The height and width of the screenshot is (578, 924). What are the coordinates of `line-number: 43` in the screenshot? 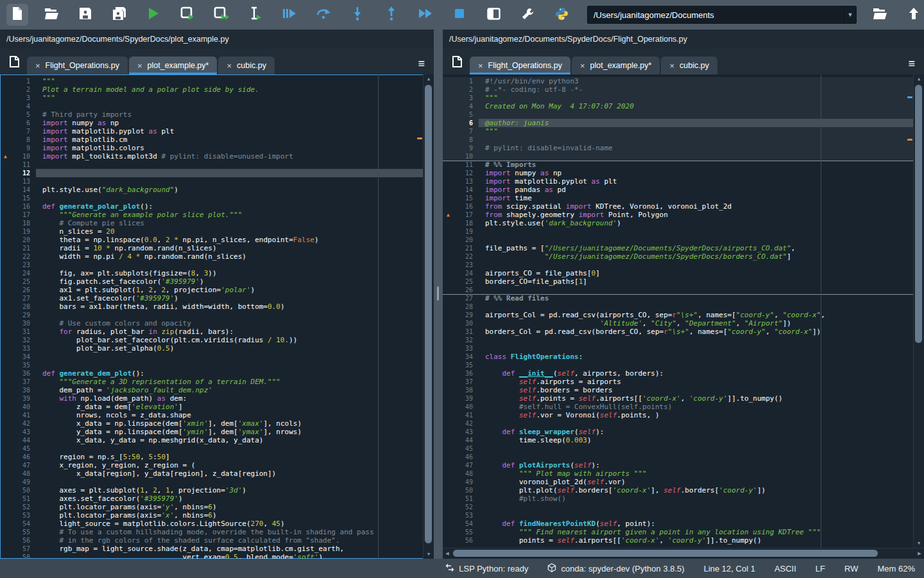 It's located at (23, 432).